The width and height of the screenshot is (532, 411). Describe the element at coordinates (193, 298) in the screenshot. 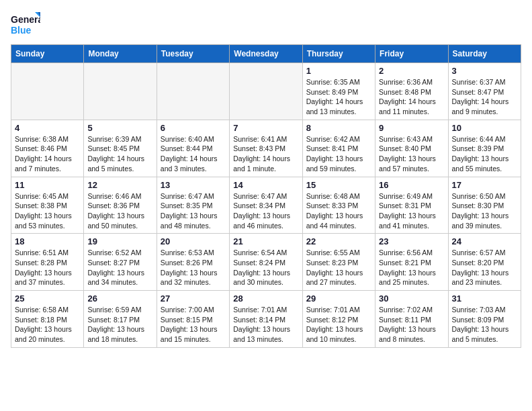

I see `day-number: 27` at that location.